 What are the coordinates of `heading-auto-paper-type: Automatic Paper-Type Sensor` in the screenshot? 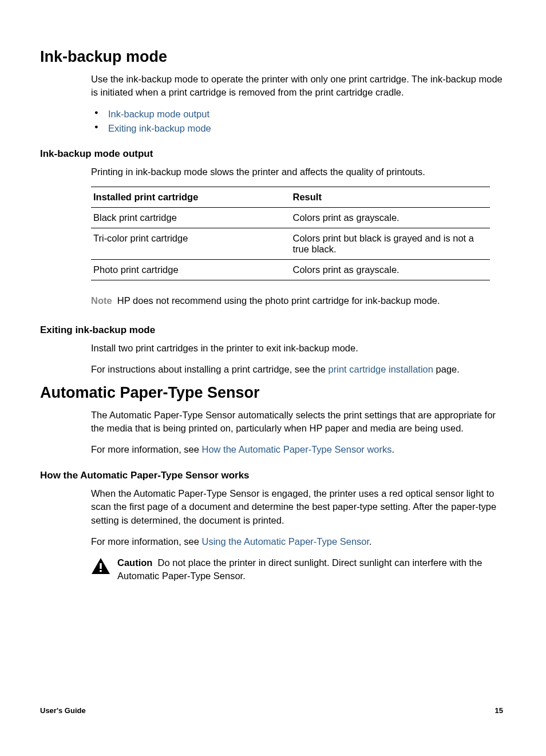 It's located at (271, 393).